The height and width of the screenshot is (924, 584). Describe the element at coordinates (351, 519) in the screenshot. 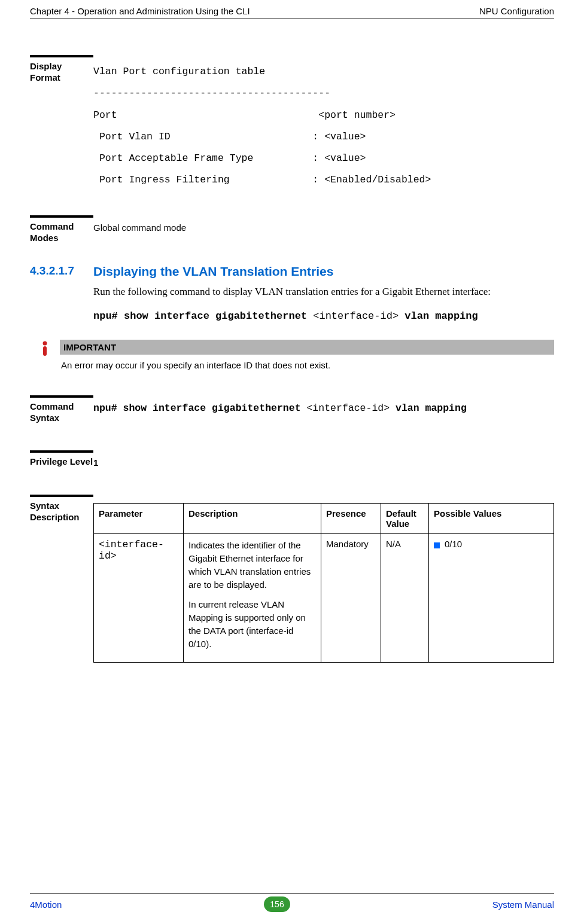

I see `th-presence: Presence` at that location.